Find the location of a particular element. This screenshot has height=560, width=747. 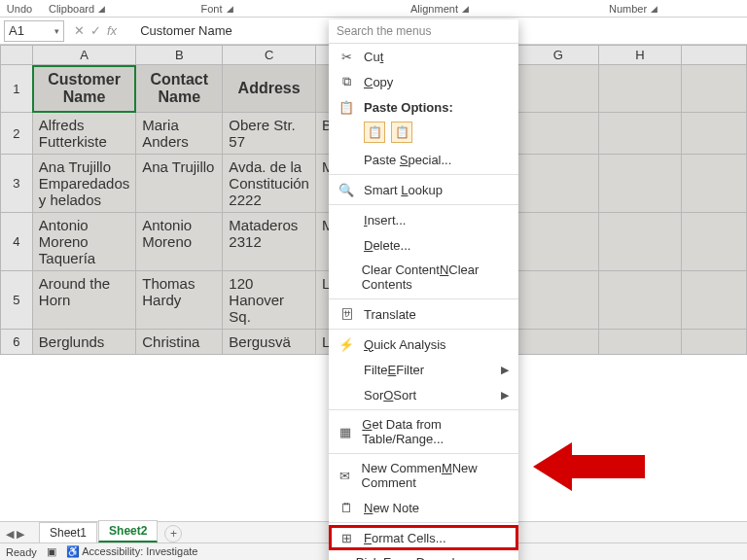

menu-label: Translate is located at coordinates (390, 315).